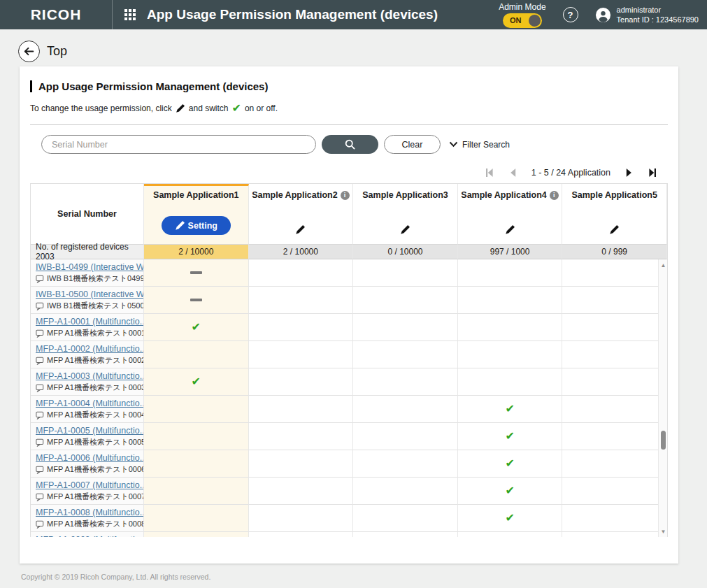 This screenshot has height=588, width=707. Describe the element at coordinates (301, 214) in the screenshot. I see `app-column-header: Sample Application2i` at that location.